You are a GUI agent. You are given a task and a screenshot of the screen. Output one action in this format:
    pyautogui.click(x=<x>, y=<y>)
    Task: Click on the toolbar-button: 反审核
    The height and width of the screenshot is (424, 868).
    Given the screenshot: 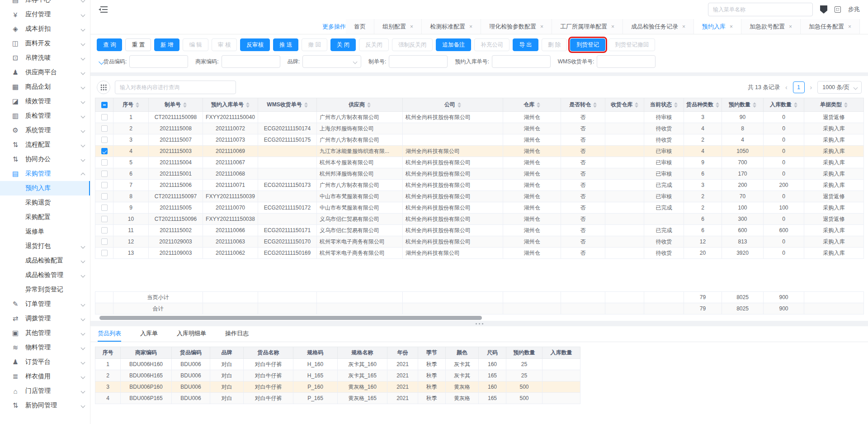 What is the action you would take?
    pyautogui.click(x=255, y=45)
    